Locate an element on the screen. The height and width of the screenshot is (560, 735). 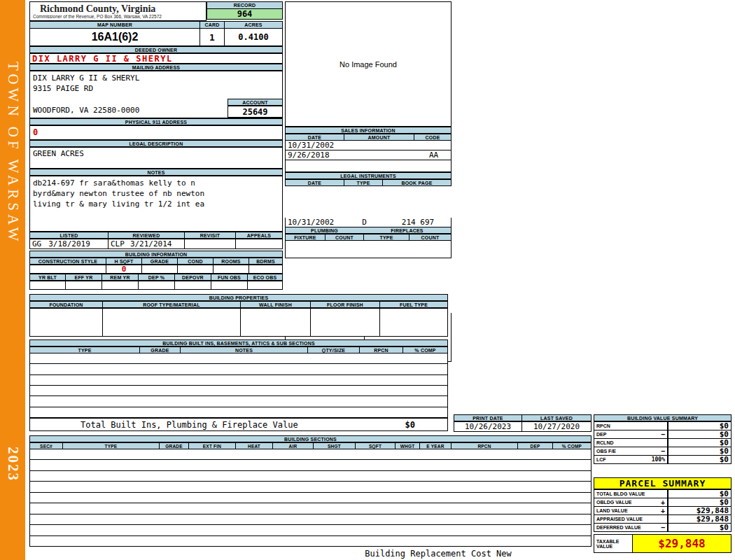
fixture-label: FIXTURE is located at coordinates (305, 237).